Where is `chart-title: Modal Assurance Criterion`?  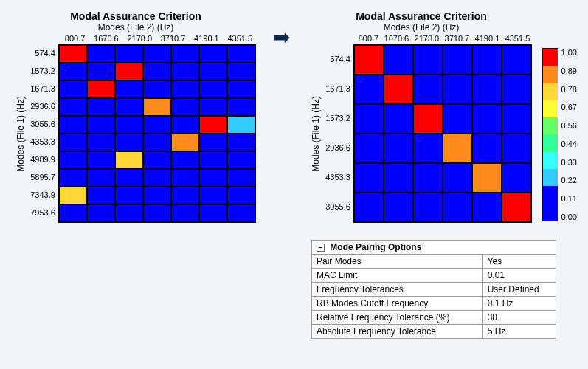 chart-title: Modal Assurance Criterion is located at coordinates (421, 16).